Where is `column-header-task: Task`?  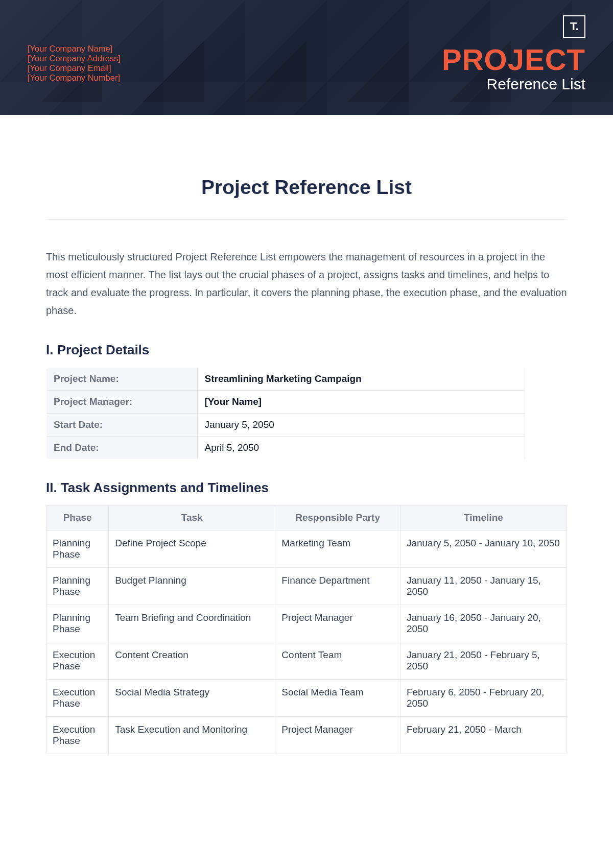 column-header-task: Task is located at coordinates (192, 518).